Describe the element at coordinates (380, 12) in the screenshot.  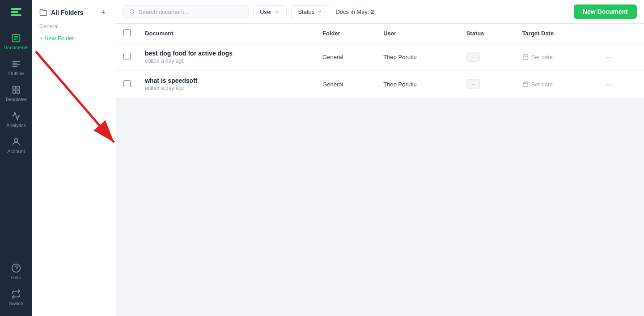
I see `toolbar: User Status Docs in May: 2 New Document` at that location.